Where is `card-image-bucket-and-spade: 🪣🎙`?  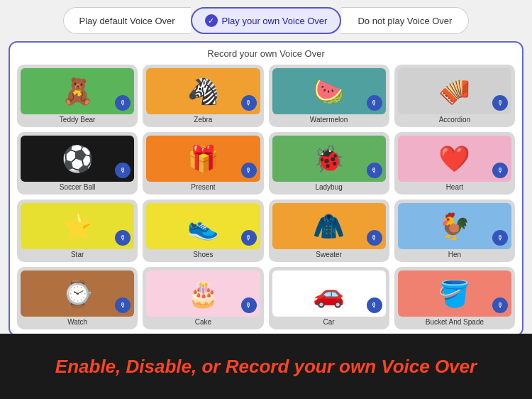 card-image-bucket-and-spade: 🪣🎙 is located at coordinates (455, 294).